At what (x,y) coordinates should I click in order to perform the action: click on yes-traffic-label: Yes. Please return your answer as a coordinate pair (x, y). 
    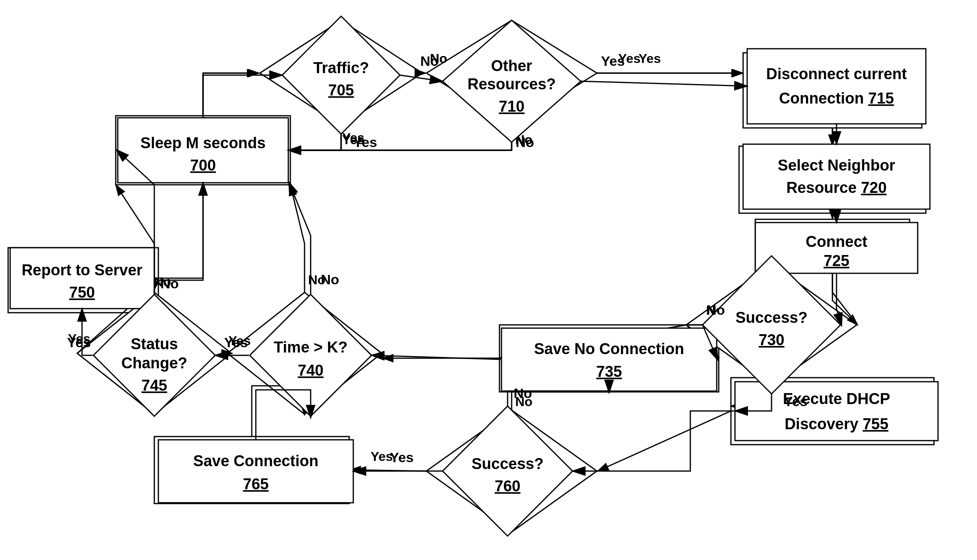
    Looking at the image, I should click on (365, 142).